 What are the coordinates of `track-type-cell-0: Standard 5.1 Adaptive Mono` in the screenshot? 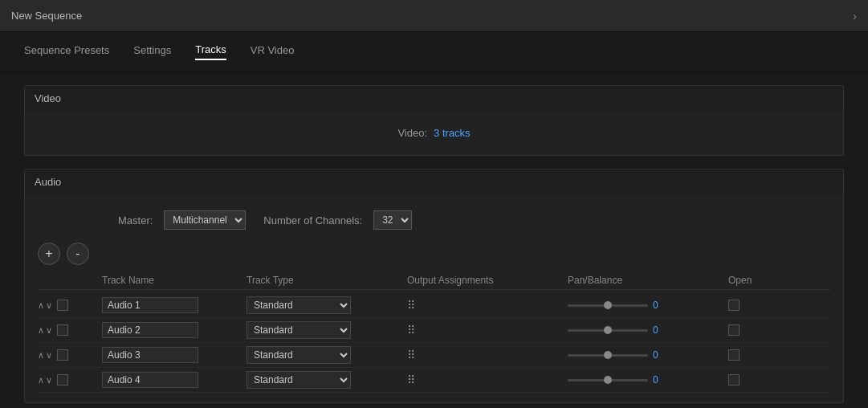 It's located at (327, 305).